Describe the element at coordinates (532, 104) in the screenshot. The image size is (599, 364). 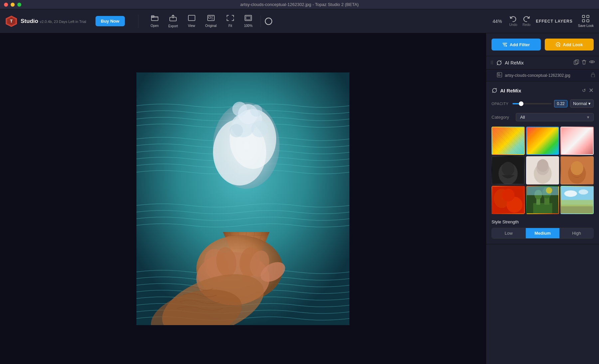
I see `opacity-slider` at that location.